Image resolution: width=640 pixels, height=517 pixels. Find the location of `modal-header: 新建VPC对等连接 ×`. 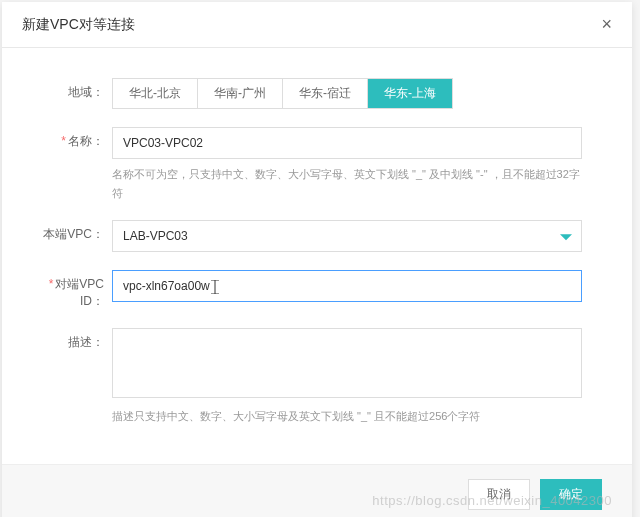

modal-header: 新建VPC对等连接 × is located at coordinates (317, 25).